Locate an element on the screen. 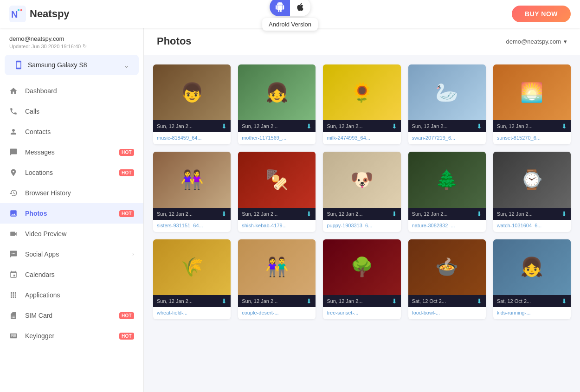 The width and height of the screenshot is (580, 392). sidebar-item-messages: MessagesHOT is located at coordinates (71, 152).